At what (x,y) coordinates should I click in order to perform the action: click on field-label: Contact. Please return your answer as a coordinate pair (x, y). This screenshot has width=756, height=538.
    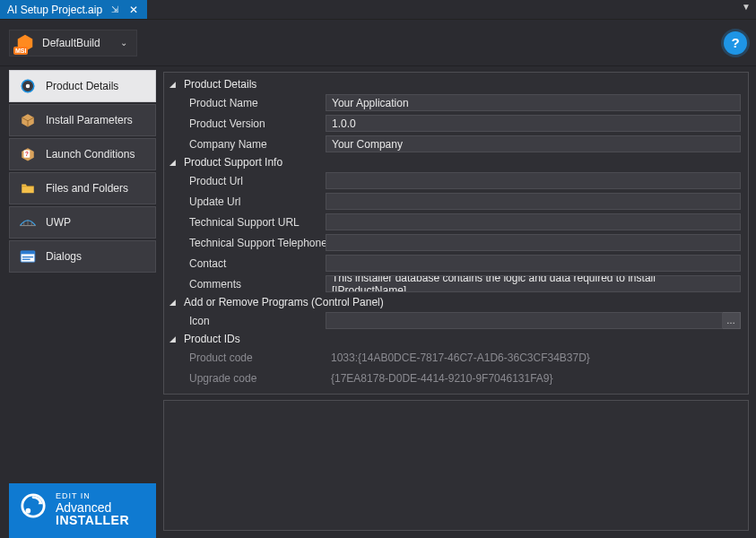
    Looking at the image, I should click on (245, 264).